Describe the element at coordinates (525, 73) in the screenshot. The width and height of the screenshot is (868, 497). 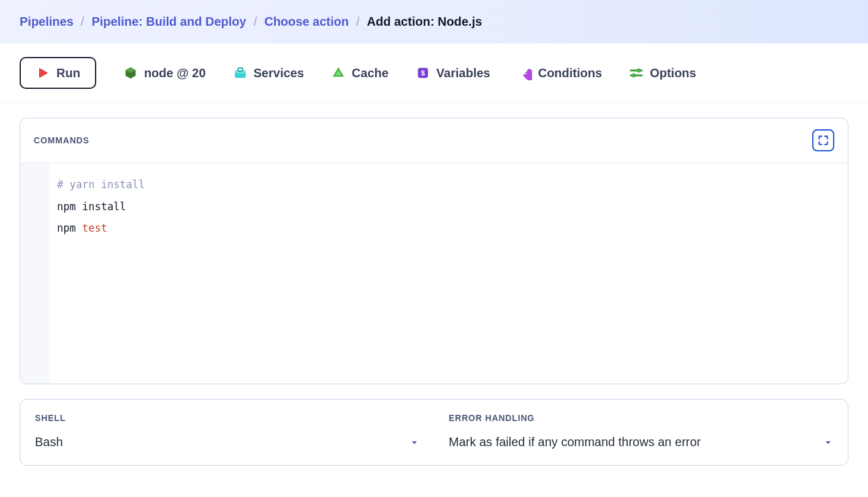
I see `svg-text: IF` at that location.